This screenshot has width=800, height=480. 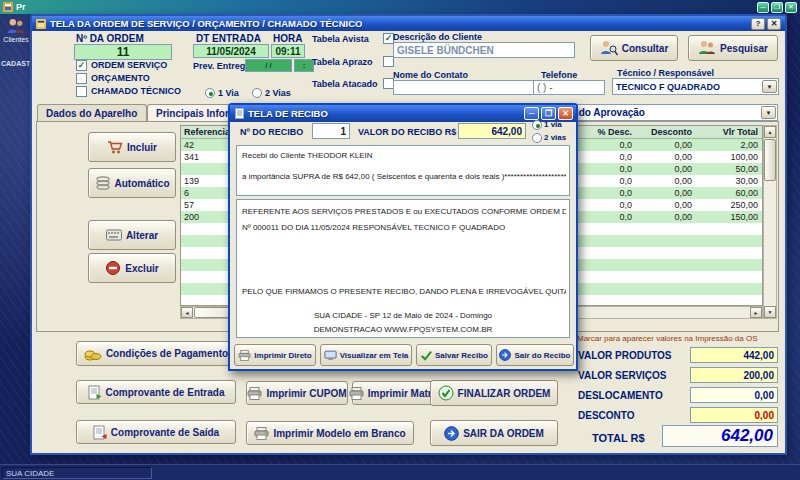 What do you see at coordinates (308, 156) in the screenshot?
I see `recibo-line: Recebi do Cliente THEODOR KLEIN` at bounding box center [308, 156].